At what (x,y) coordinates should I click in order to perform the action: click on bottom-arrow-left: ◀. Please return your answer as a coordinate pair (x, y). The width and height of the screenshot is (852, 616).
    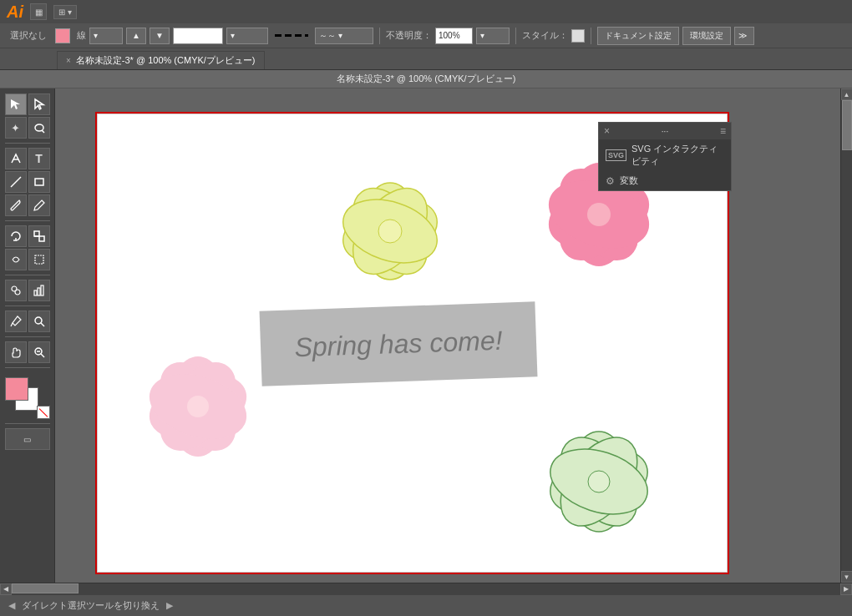
    Looking at the image, I should click on (12, 606).